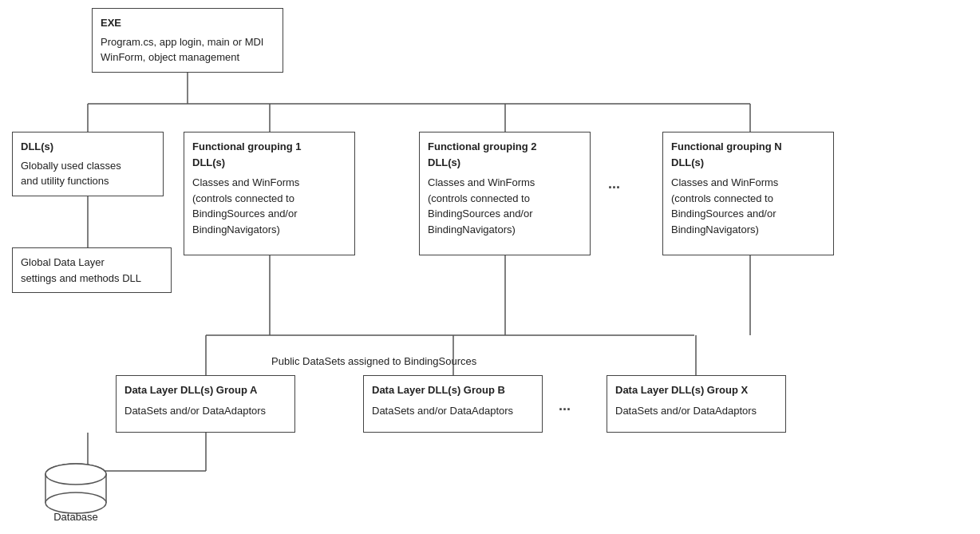 The image size is (980, 534). I want to click on dlx-body: DataSets and/or DataAdaptors, so click(696, 411).